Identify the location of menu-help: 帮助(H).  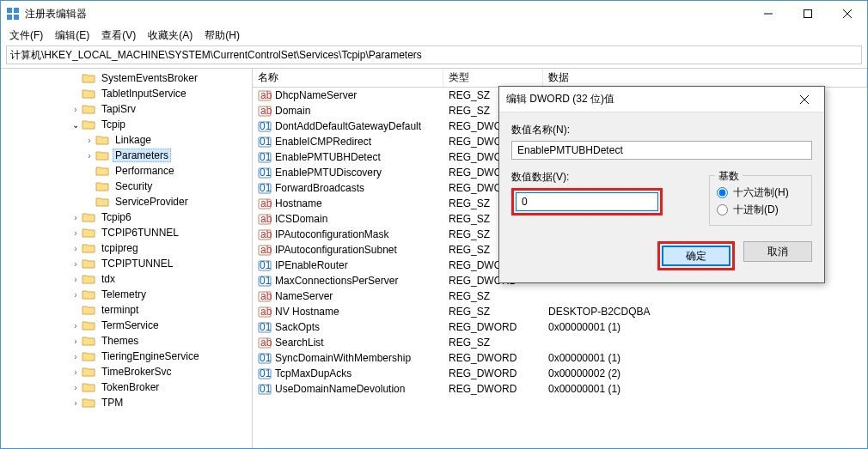
(222, 36).